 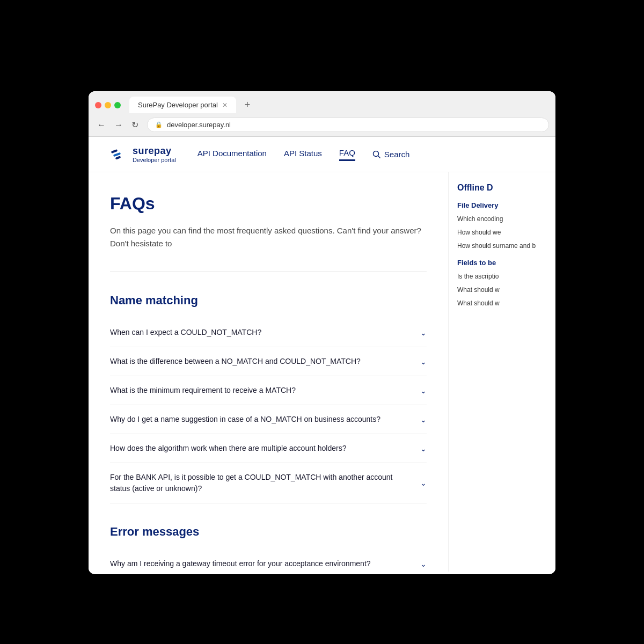 What do you see at coordinates (119, 125) in the screenshot?
I see `forward-button: →` at bounding box center [119, 125].